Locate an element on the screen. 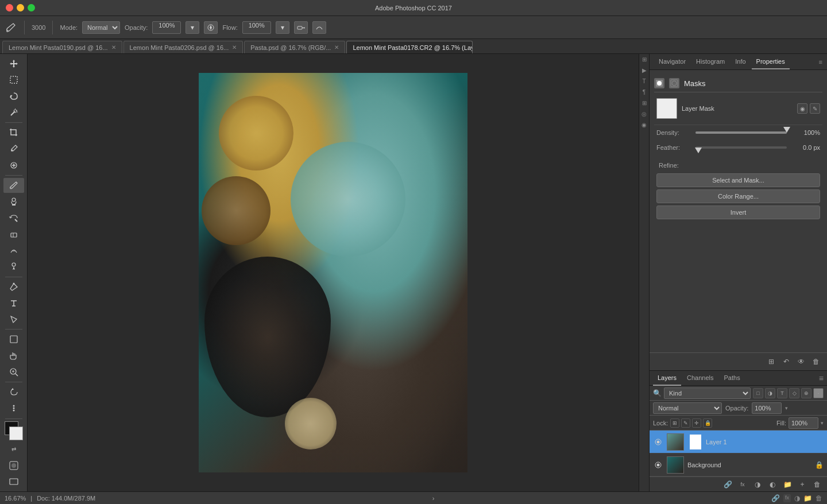 Image resolution: width=827 pixels, height=504 pixels. path-selection-tool is located at coordinates (14, 319).